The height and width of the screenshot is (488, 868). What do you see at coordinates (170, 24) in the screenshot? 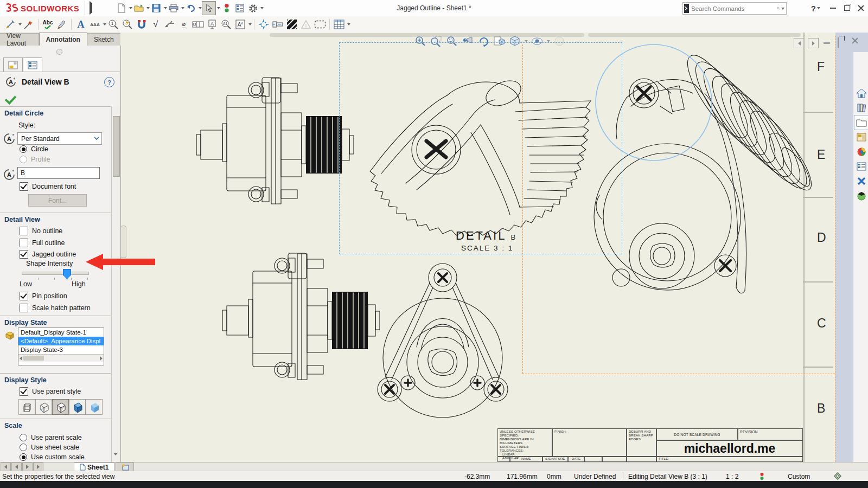
I see `weld-symbol-icon` at bounding box center [170, 24].